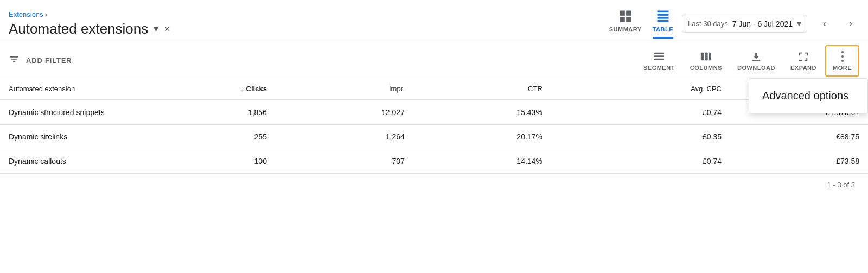 Image resolution: width=868 pixels, height=273 pixels. I want to click on sort-arrow: ↓, so click(242, 89).